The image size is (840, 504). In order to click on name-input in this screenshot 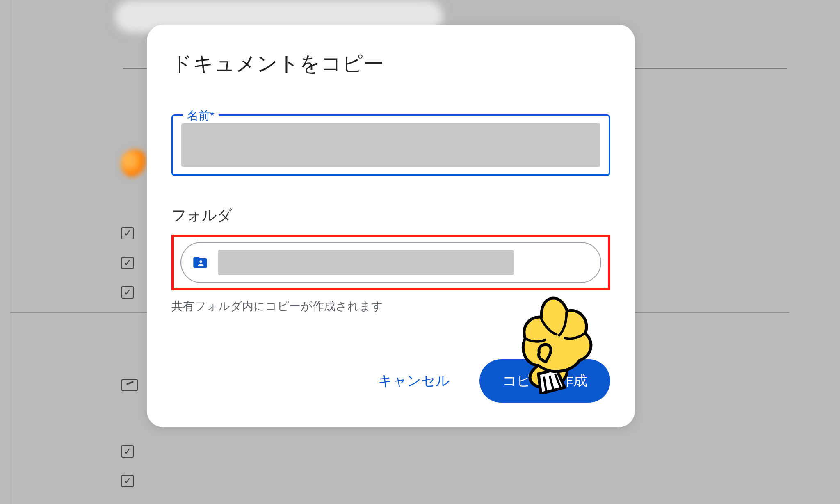, I will do `click(391, 145)`.